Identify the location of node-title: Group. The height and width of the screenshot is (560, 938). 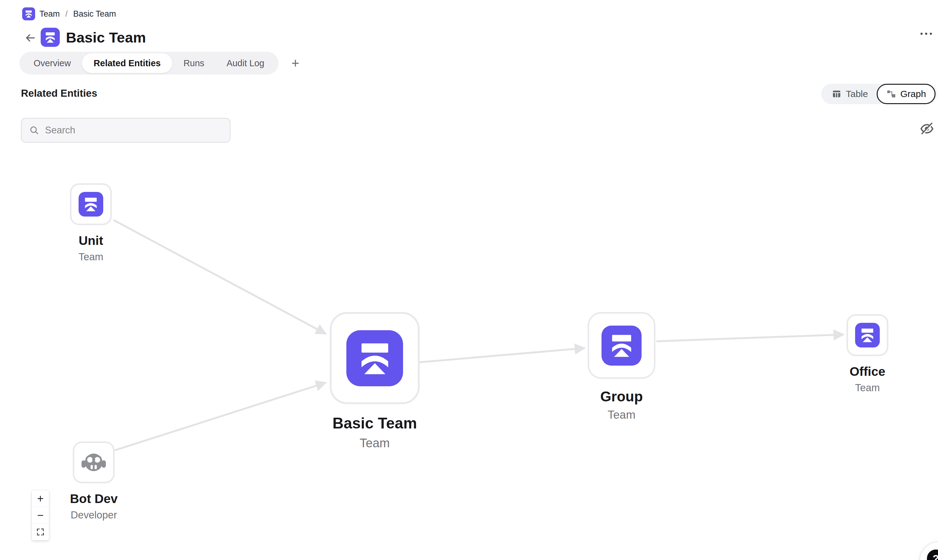
(621, 397).